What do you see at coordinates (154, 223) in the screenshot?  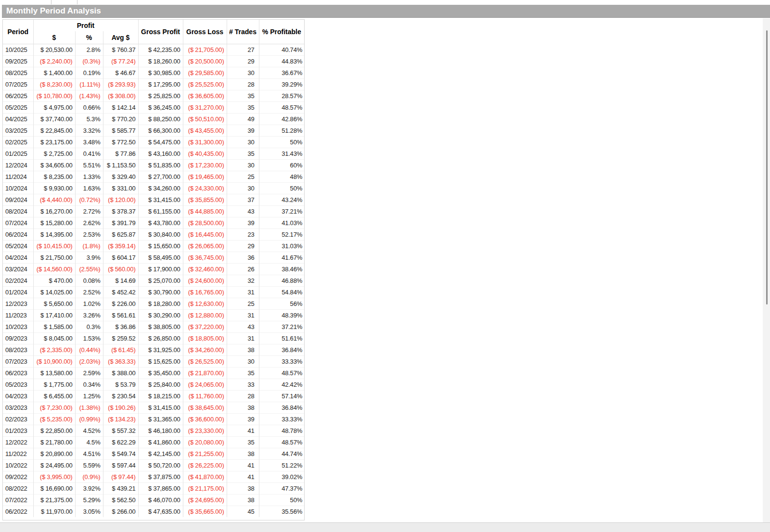 I see `table-row: 07/2024 $ 15,280.00 2.62% $ 391.79 $ 43,…` at bounding box center [154, 223].